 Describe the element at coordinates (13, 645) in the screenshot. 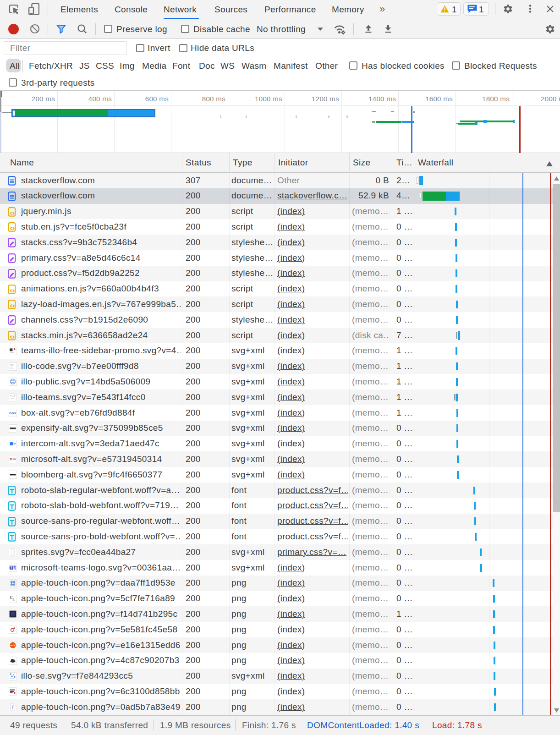

I see `svg-text: ask` at that location.